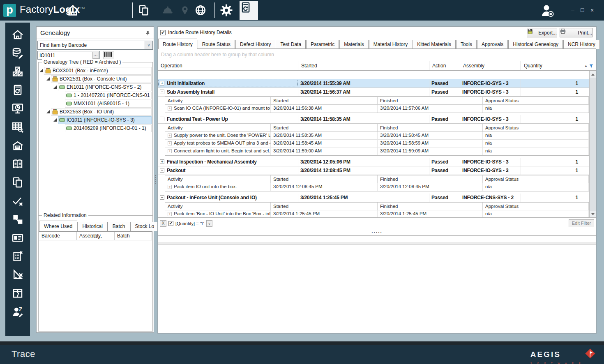 The image size is (604, 364). I want to click on tree-node-box2531-box-con: BOX2531 (Box - Console Unit), so click(95, 79).